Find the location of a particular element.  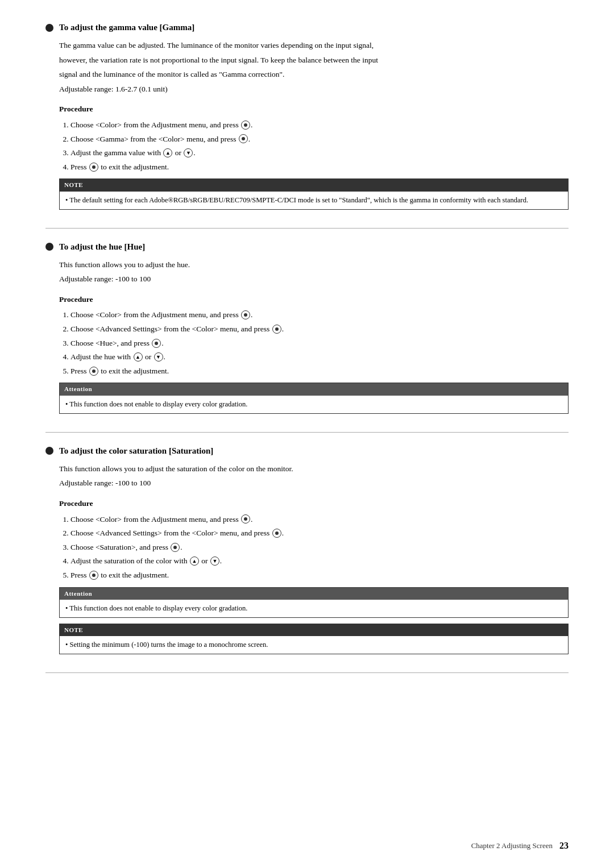

gamma-desc-2: however, the variation rate is not propo… is located at coordinates (314, 60).